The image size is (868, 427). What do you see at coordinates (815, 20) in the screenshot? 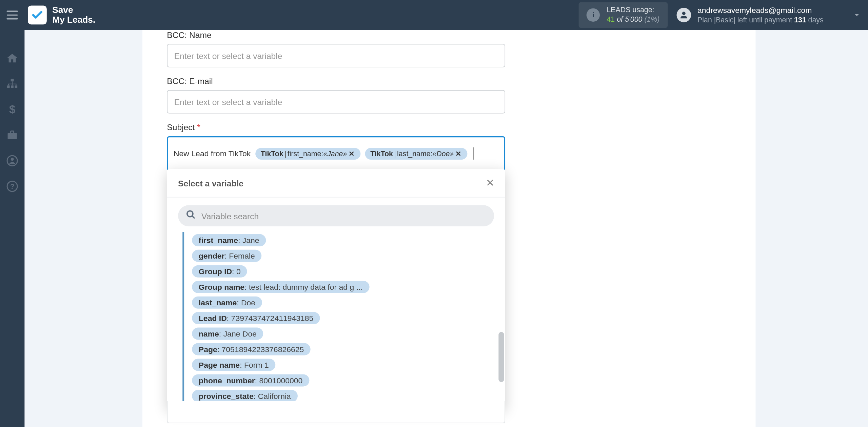
I see `plan-days-suffix: days` at bounding box center [815, 20].